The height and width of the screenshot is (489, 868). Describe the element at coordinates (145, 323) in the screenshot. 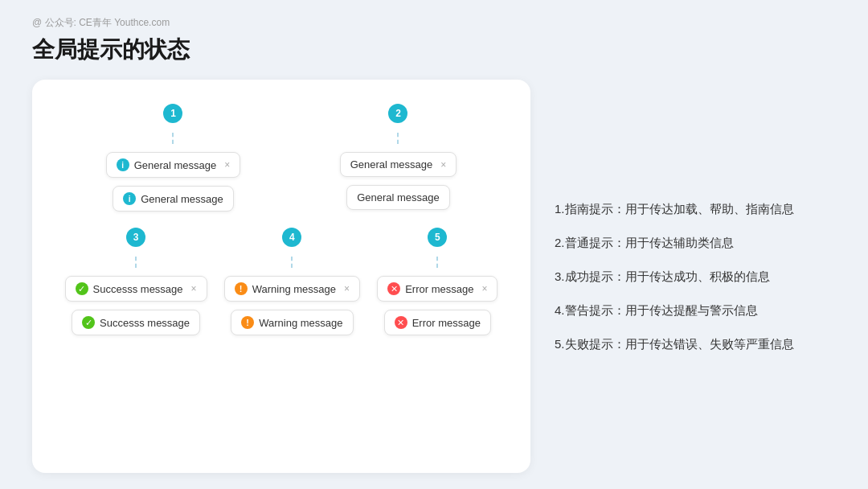

I see `badge-3-plain-label: Successs message` at that location.